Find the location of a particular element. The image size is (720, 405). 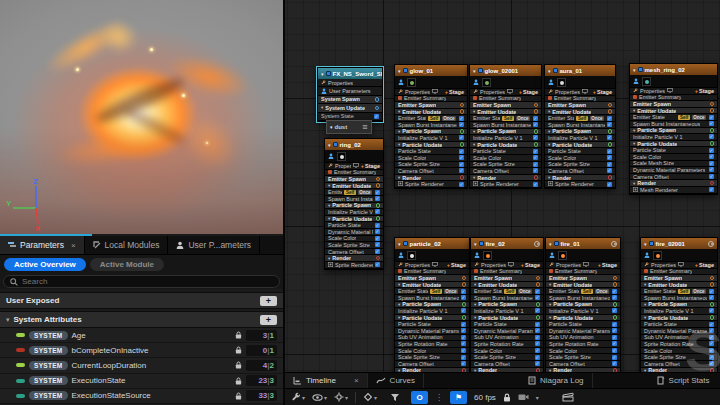

node-header: ▾aura_01 is located at coordinates (580, 70).